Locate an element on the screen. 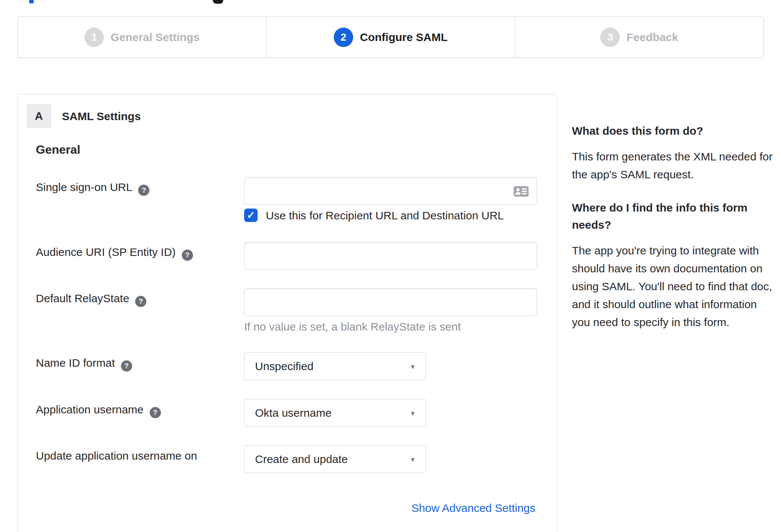 The height and width of the screenshot is (532, 781). update-username-select-value: Create and update is located at coordinates (302, 459).